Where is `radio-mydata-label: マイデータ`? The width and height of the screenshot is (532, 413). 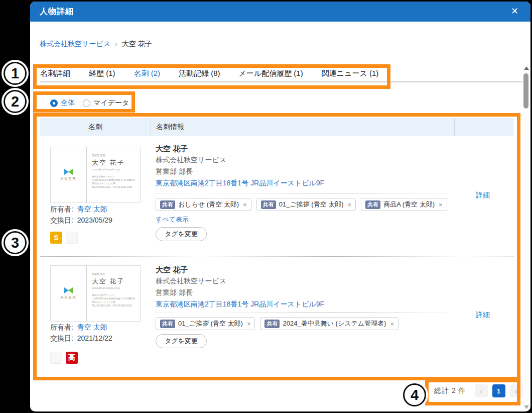
radio-mydata-label: マイデータ is located at coordinates (111, 103).